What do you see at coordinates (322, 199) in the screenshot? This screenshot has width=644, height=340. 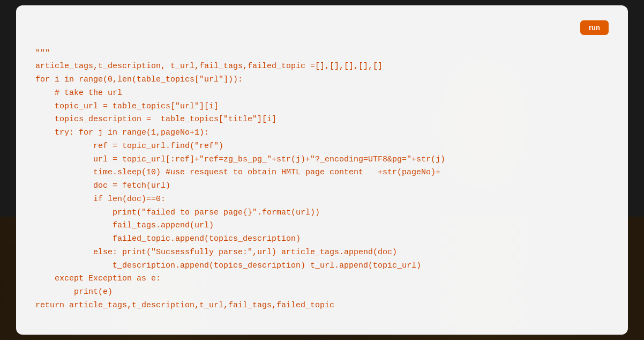 I see `code-line: if len(doc)==0:` at bounding box center [322, 199].